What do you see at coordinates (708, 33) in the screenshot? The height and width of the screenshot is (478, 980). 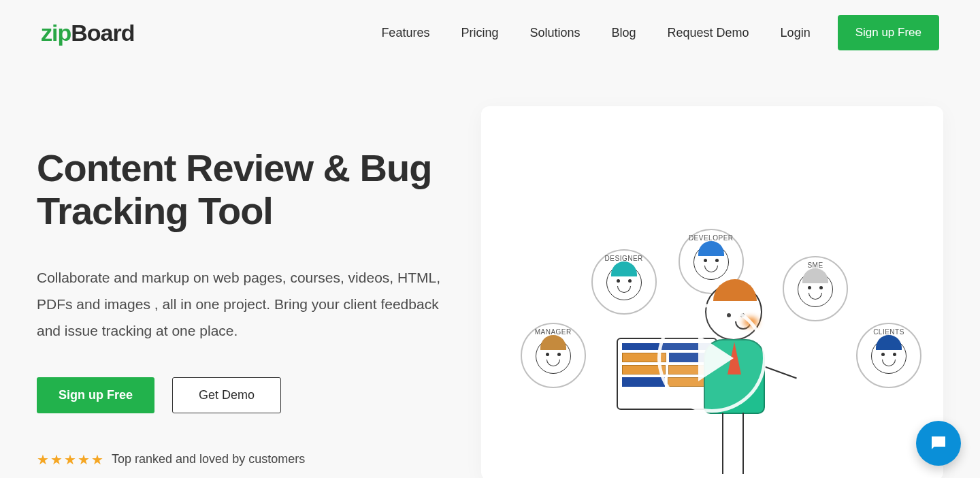 I see `nav-request-demo: Request Demo` at bounding box center [708, 33].